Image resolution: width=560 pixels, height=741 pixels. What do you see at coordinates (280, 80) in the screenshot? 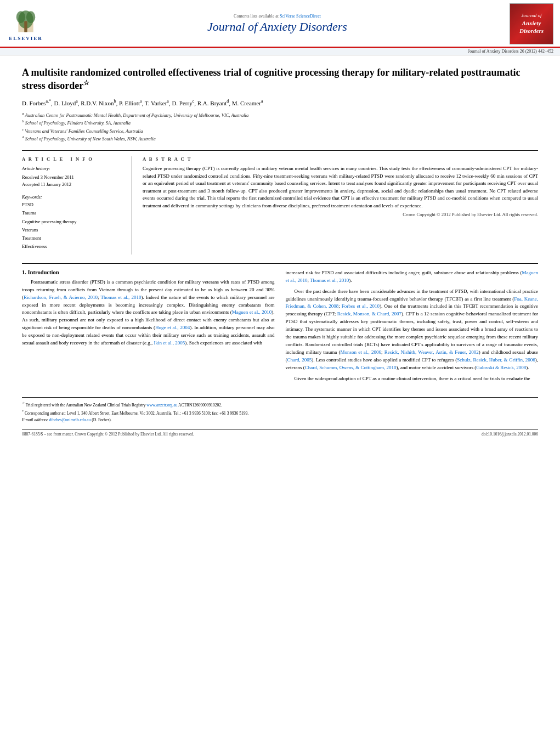
I see `article-title: A multisite randomized controlled effect…` at bounding box center [280, 80].